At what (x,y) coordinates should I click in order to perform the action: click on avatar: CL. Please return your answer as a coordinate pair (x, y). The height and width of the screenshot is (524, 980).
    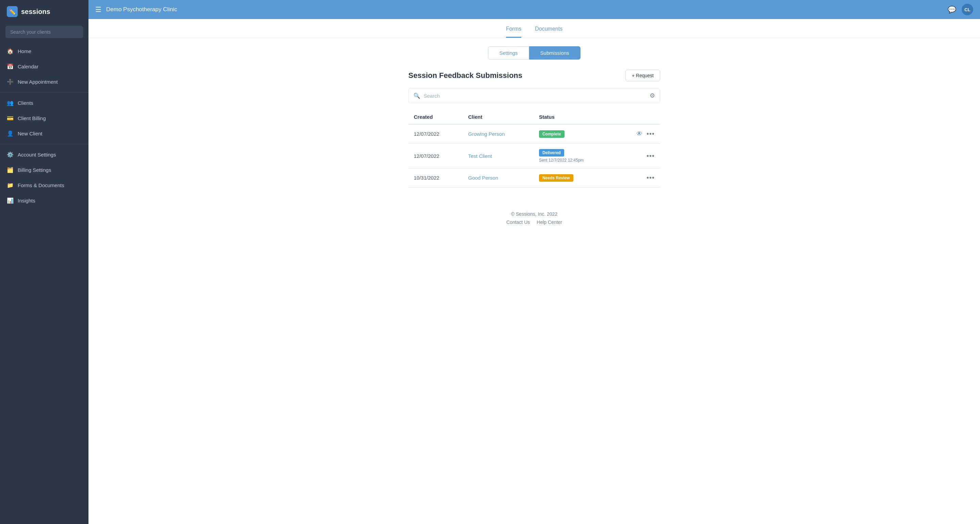
    Looking at the image, I should click on (967, 10).